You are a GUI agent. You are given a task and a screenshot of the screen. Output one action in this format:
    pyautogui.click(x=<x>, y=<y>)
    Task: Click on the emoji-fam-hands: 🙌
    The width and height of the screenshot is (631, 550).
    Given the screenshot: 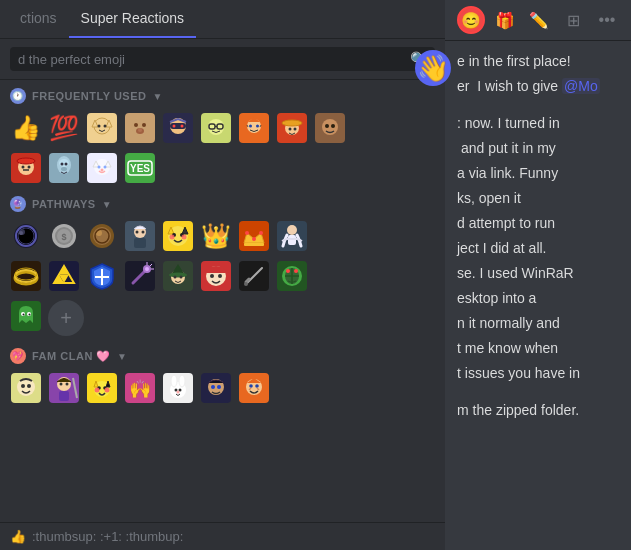 What is the action you would take?
    pyautogui.click(x=140, y=388)
    